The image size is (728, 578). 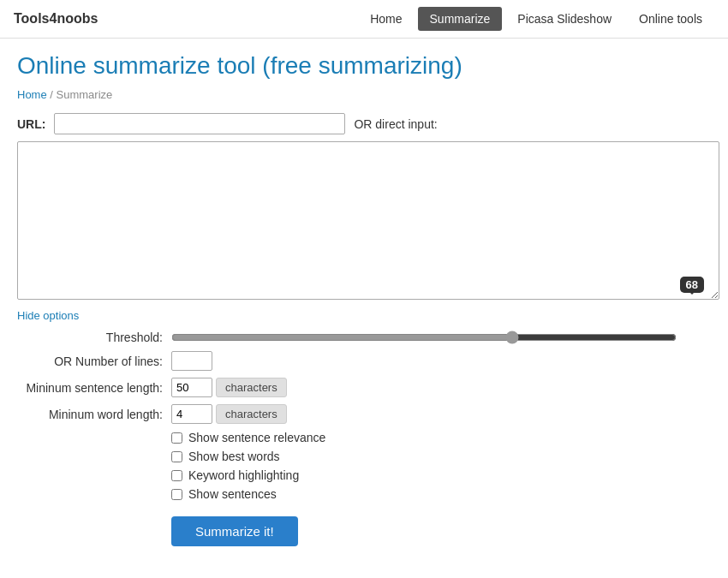 I want to click on nav-link-online-tools: Online tools, so click(x=671, y=19).